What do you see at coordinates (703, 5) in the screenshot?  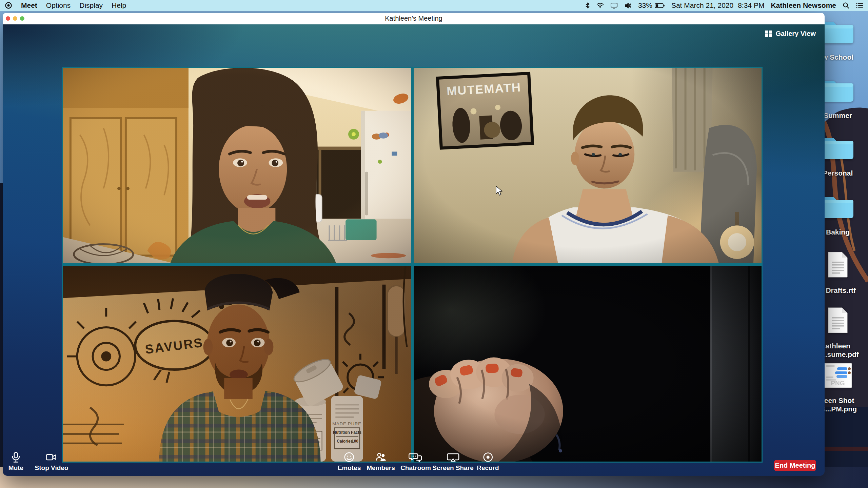 I see `menu-bar-date: Sat March 21, 2020` at bounding box center [703, 5].